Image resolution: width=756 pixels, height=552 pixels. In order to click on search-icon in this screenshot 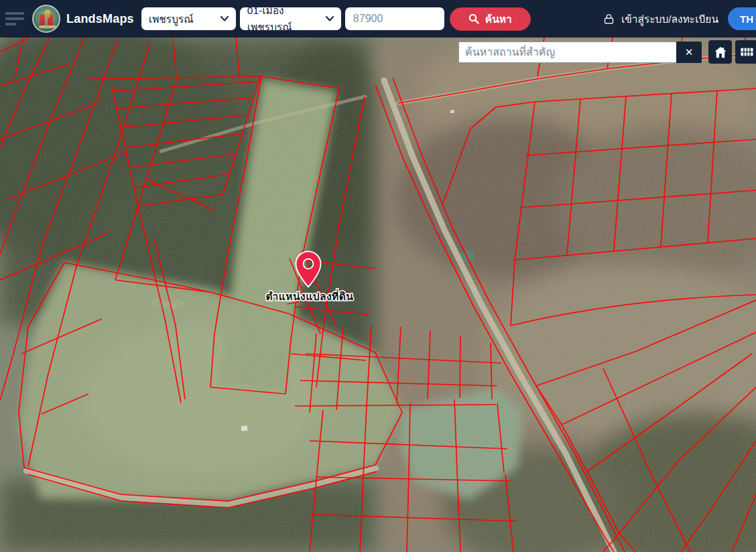, I will do `click(474, 19)`.